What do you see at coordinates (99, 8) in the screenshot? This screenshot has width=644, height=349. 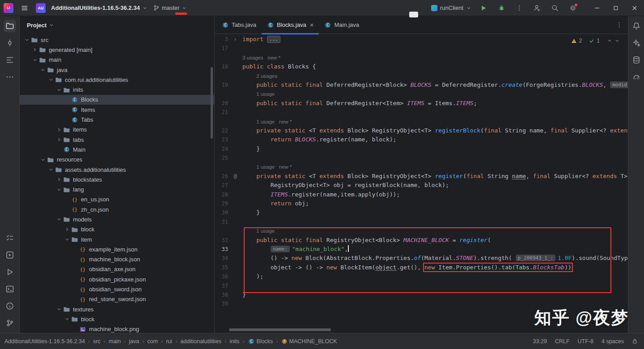 I see `project-selector: AdditionalUtilities-1.16.5-36.2.34` at bounding box center [99, 8].